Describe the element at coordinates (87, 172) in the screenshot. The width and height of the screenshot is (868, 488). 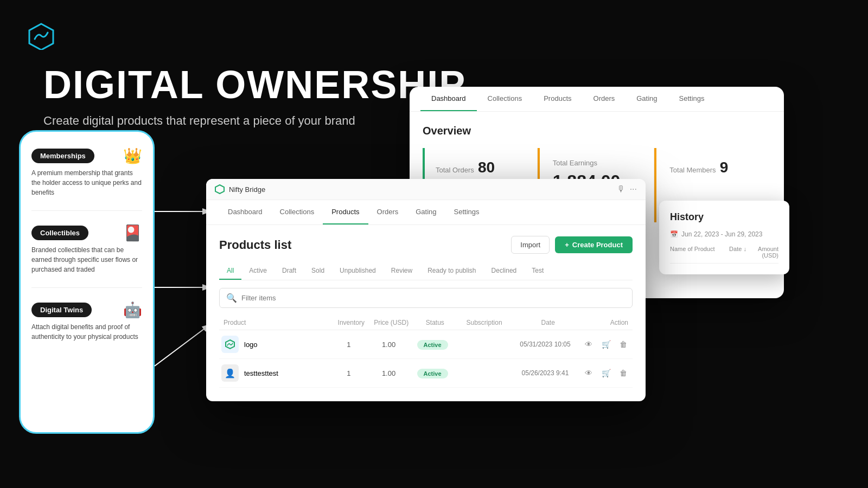
I see `phone-item-memberships: Memberships 👑 A premium membership that …` at that location.